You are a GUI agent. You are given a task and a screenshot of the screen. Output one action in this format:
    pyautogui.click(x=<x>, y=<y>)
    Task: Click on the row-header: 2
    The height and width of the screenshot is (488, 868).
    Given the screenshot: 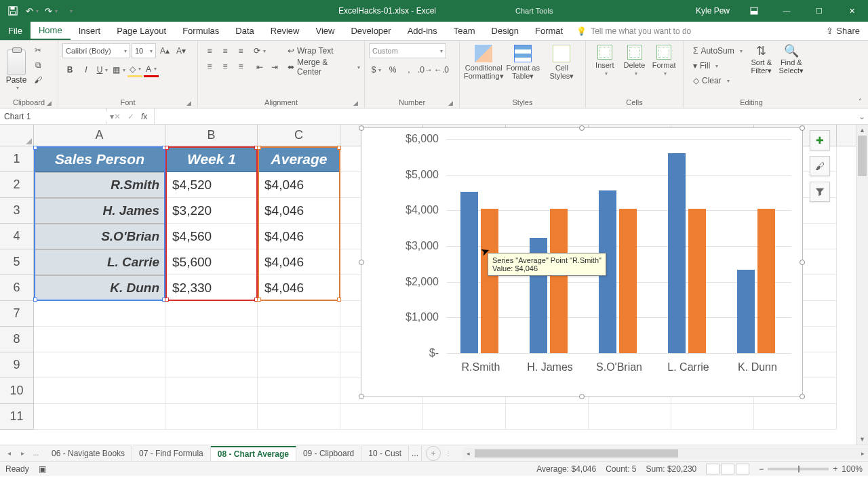 What is the action you would take?
    pyautogui.click(x=16, y=185)
    